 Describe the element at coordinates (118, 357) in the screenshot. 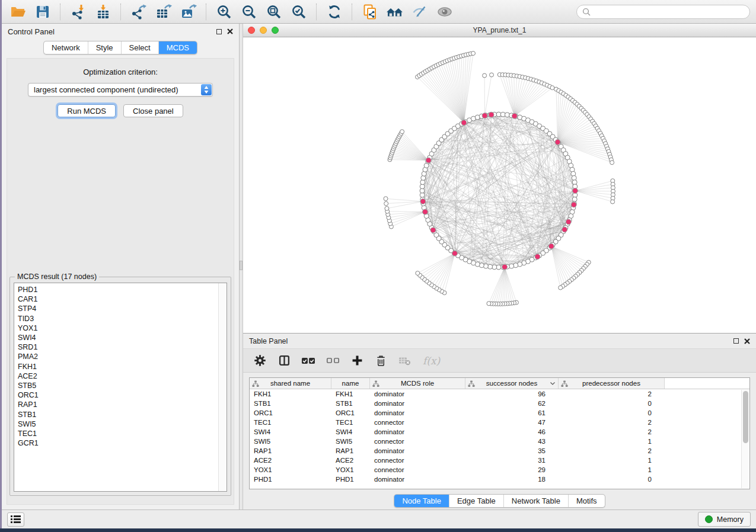

I see `result-list-item: PMA2` at that location.